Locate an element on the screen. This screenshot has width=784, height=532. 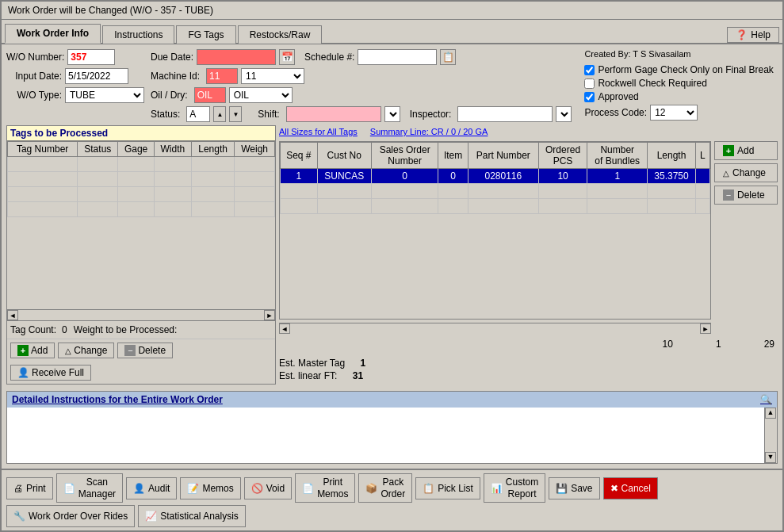
tab-instructions: Instructions is located at coordinates (138, 35).